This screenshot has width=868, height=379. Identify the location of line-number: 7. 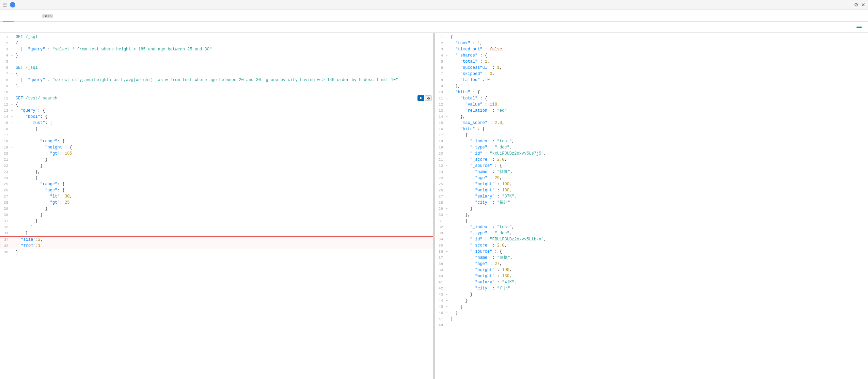
(440, 74).